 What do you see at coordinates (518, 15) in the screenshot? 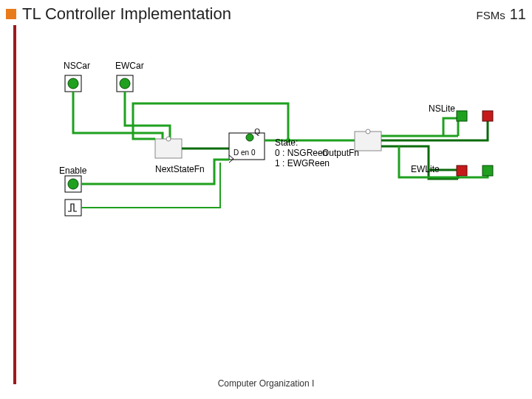
I see `page-number: 11` at bounding box center [518, 15].